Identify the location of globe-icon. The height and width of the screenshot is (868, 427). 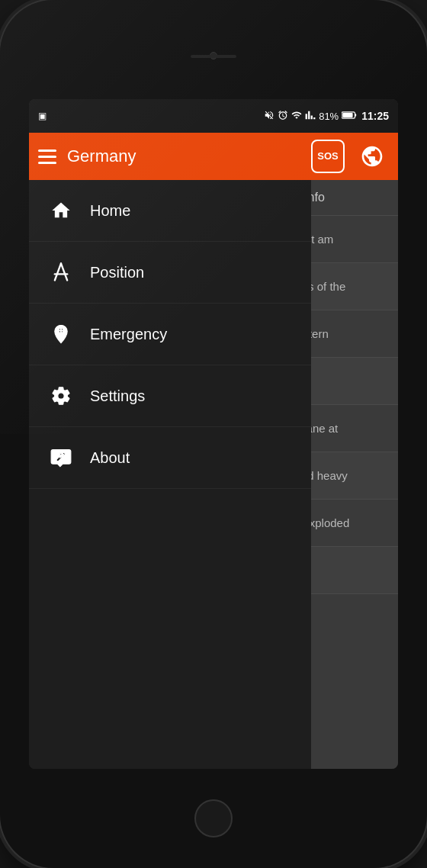
(372, 156).